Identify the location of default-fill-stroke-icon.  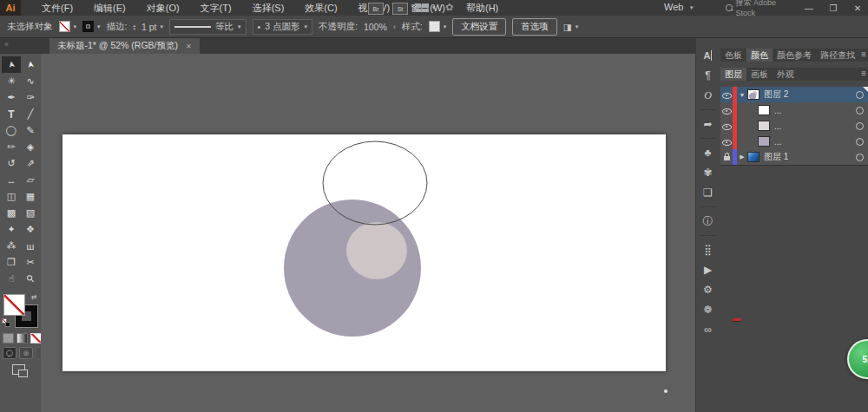
(7, 324).